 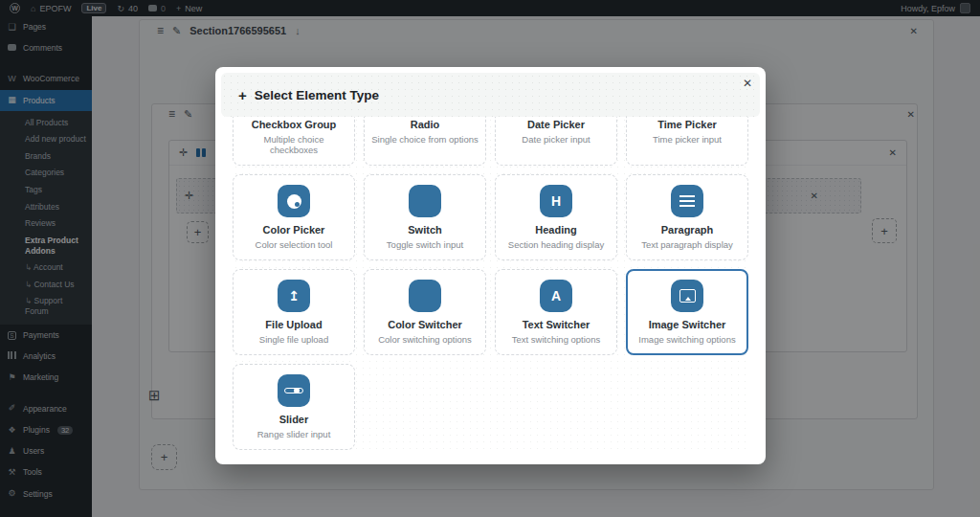 What do you see at coordinates (294, 217) in the screenshot?
I see `element-card-color-picker: Color Picker Color selection tool` at bounding box center [294, 217].